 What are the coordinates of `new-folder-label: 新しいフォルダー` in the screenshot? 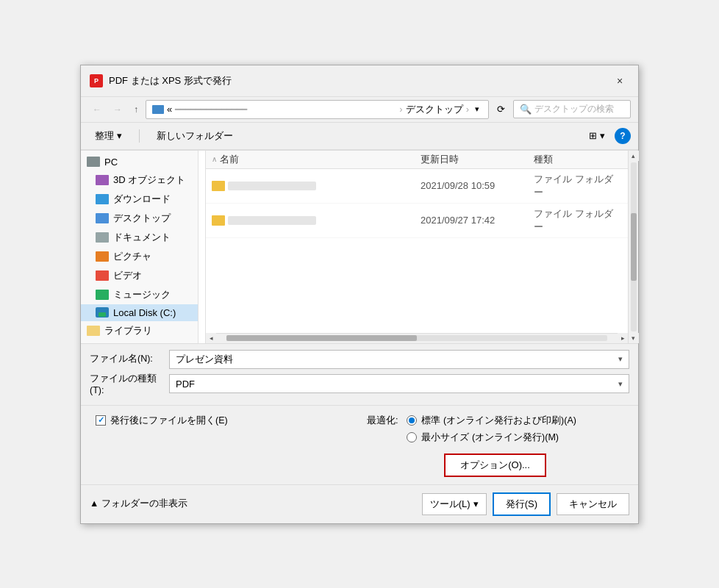 It's located at (195, 136).